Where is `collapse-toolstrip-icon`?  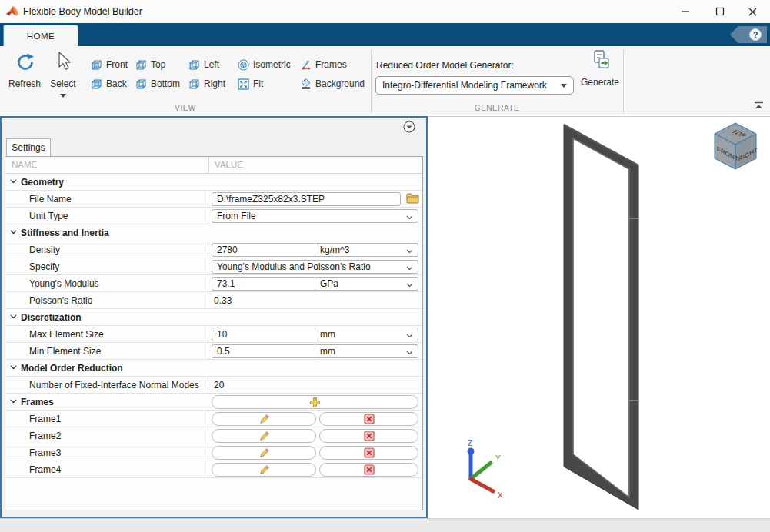
collapse-toolstrip-icon is located at coordinates (758, 105).